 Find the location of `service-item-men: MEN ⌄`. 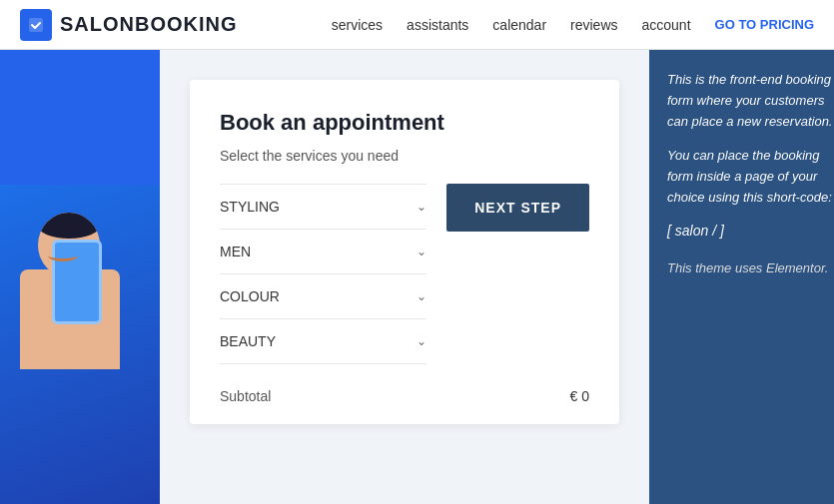

service-item-men: MEN ⌄ is located at coordinates (324, 252).